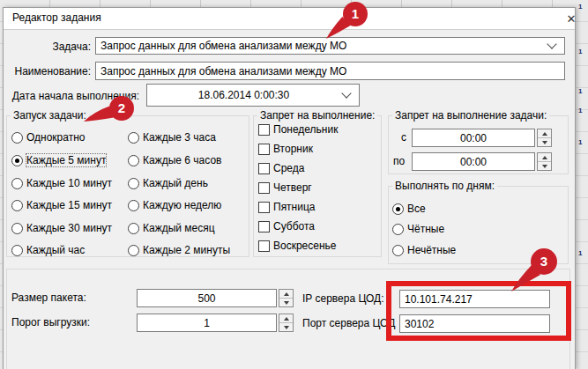 Image resolution: width=588 pixels, height=369 pixels. Describe the element at coordinates (56, 250) in the screenshot. I see `radio-label: Каждый час` at that location.